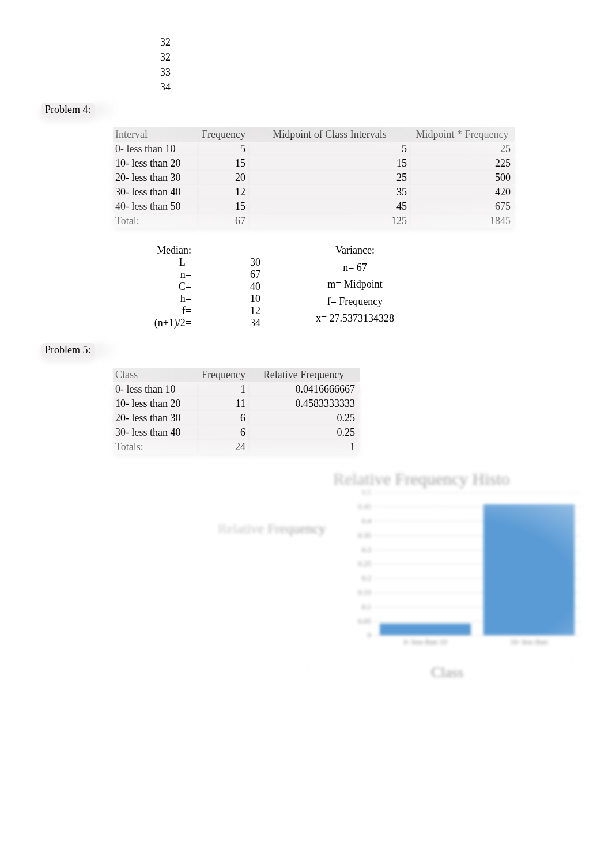 The height and width of the screenshot is (868, 612). Describe the element at coordinates (305, 375) in the screenshot. I see `col-relfreq: Relative Frequency` at that location.